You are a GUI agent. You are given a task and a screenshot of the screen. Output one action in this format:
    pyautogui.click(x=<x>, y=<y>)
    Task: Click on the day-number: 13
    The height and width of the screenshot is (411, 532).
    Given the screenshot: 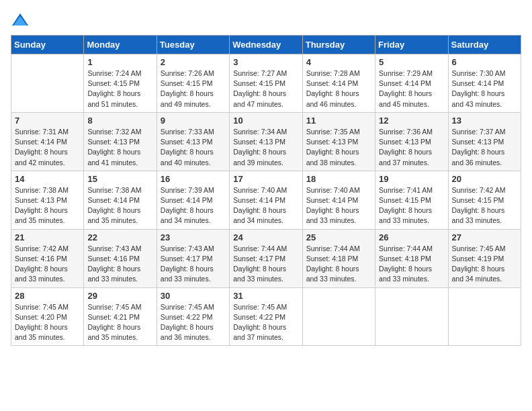 What is the action you would take?
    pyautogui.click(x=485, y=121)
    